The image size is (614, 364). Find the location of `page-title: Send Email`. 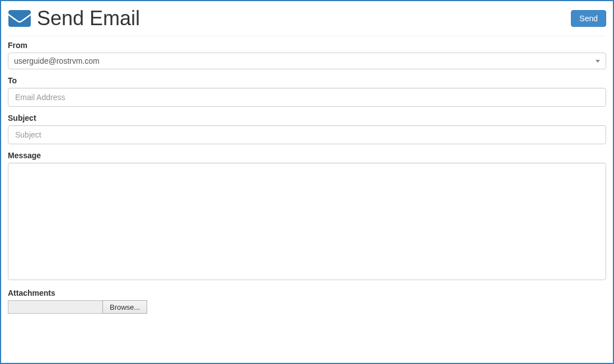

page-title: Send Email is located at coordinates (88, 18).